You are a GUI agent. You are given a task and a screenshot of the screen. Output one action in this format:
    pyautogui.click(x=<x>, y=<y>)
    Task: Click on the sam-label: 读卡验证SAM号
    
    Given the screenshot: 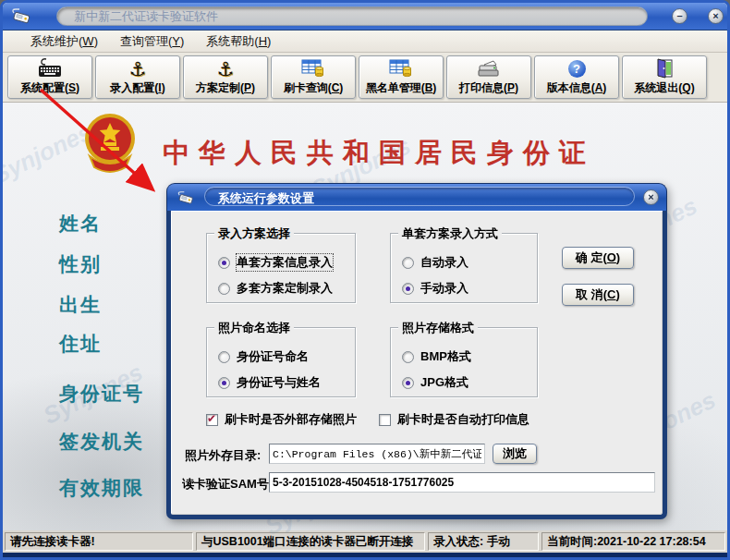 What is the action you would take?
    pyautogui.click(x=225, y=484)
    